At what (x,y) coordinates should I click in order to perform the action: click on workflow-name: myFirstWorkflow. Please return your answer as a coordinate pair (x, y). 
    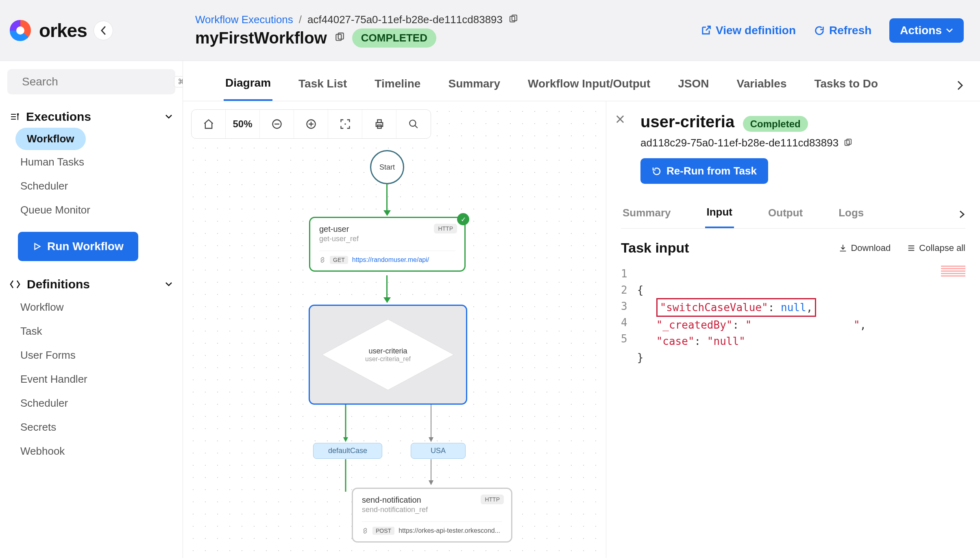
    Looking at the image, I should click on (261, 38).